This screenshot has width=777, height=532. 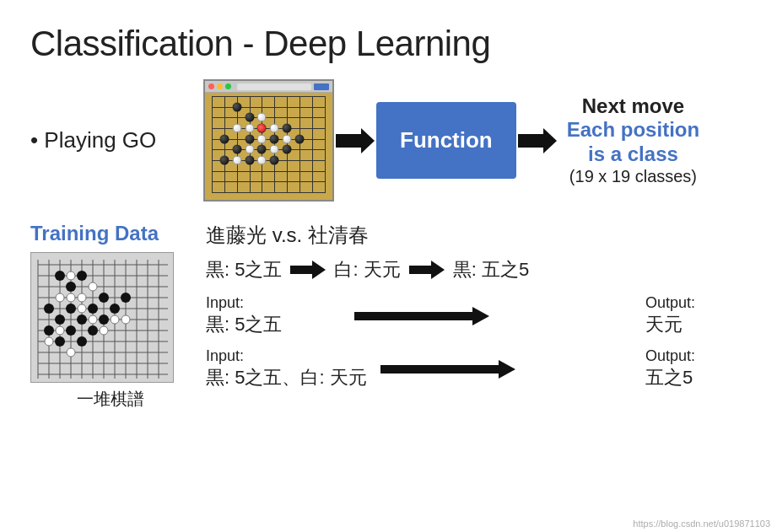 What do you see at coordinates (287, 378) in the screenshot?
I see `pair2-input-value: 黒: 5之五、白: 天元` at bounding box center [287, 378].